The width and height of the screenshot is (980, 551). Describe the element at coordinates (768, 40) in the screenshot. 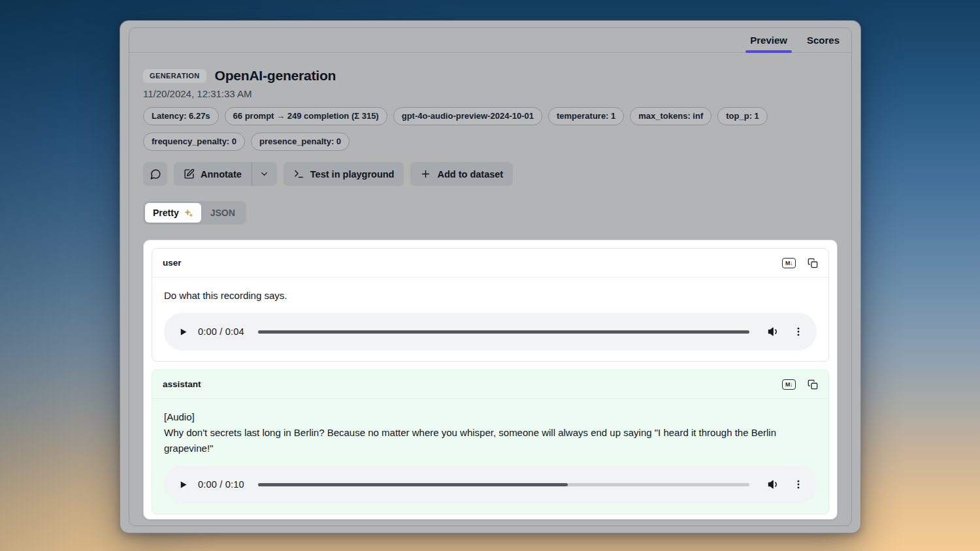

I see `tab-preview-label: Preview` at that location.